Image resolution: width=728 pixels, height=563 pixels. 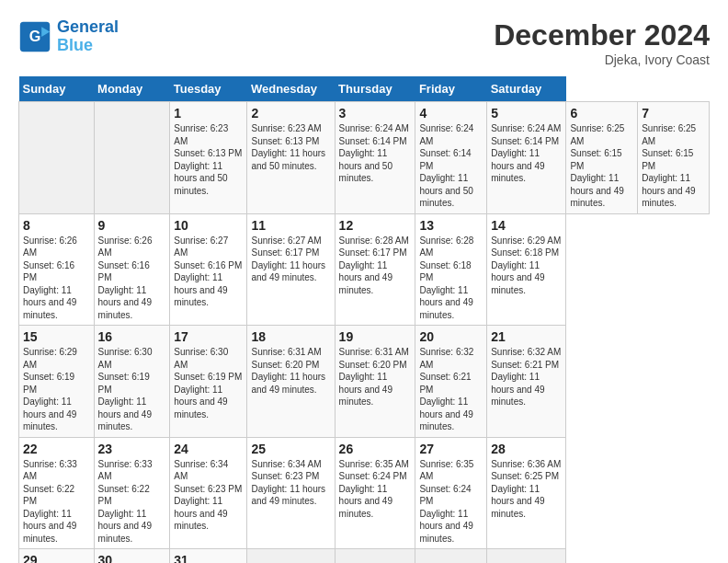 What do you see at coordinates (209, 382) in the screenshot?
I see `calendar-cell: 17 Sunrise: 6:30 AM Sunset: 6:19 PM Dayl…` at bounding box center [209, 382].